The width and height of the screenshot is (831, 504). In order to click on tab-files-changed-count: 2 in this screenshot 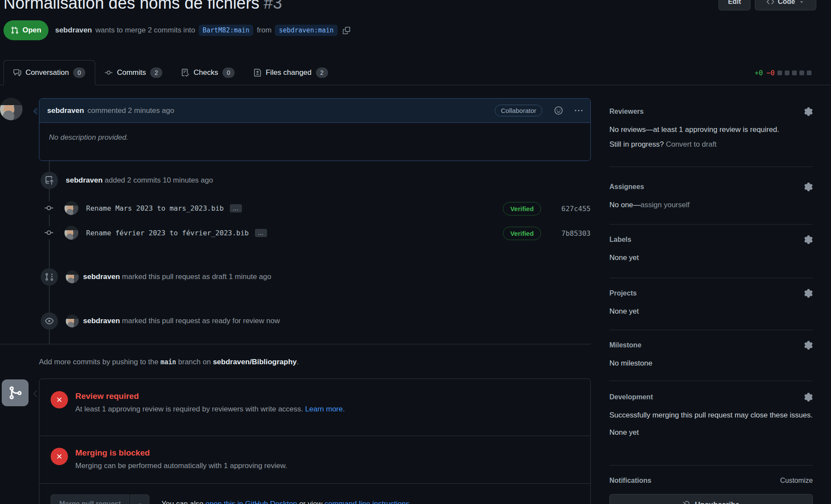, I will do `click(322, 73)`.